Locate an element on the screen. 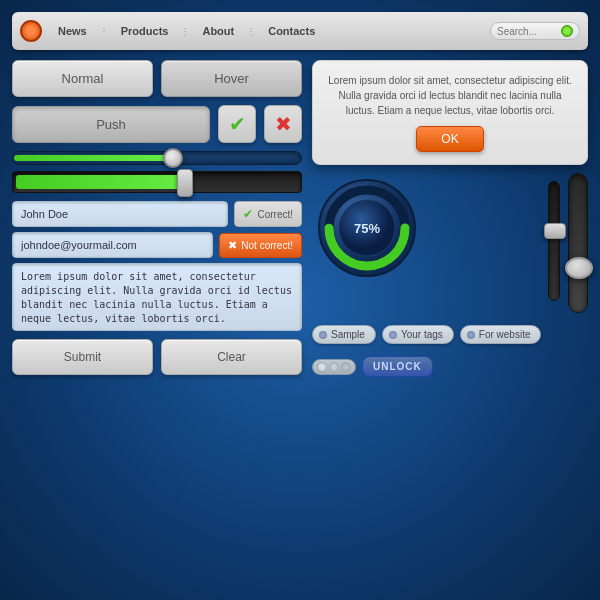 The image size is (600, 600). nav-sep-2: ⋮ is located at coordinates (185, 32).